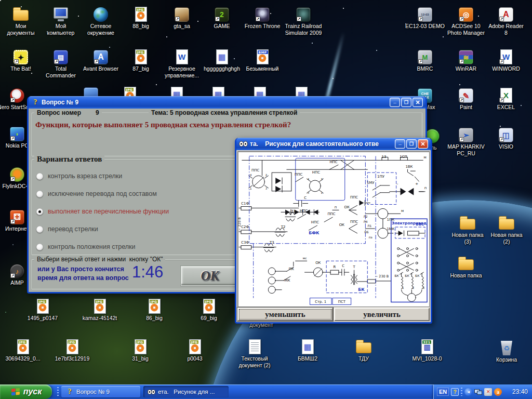 This screenshot has width=532, height=399. Describe the element at coordinates (364, 358) in the screenshot. I see `desktop-icon-label: ТДУ` at that location.